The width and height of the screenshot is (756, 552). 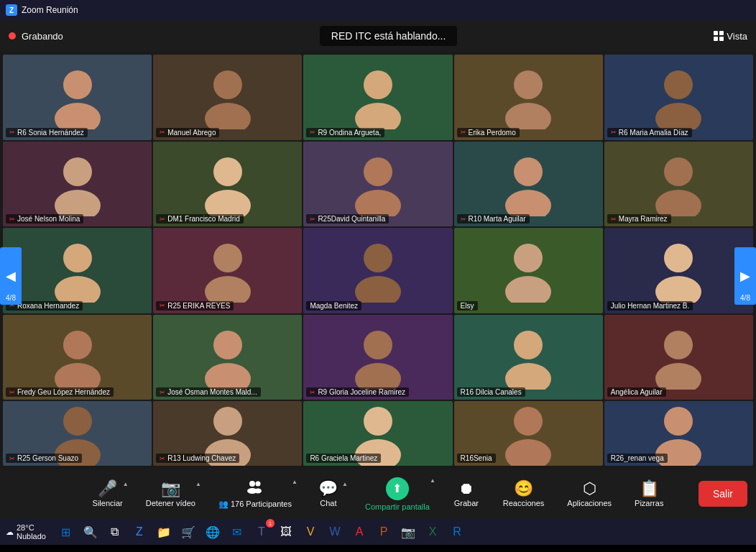 I want to click on top-bar: Grabando RED ITC está hablando... Vista, so click(x=378, y=36).